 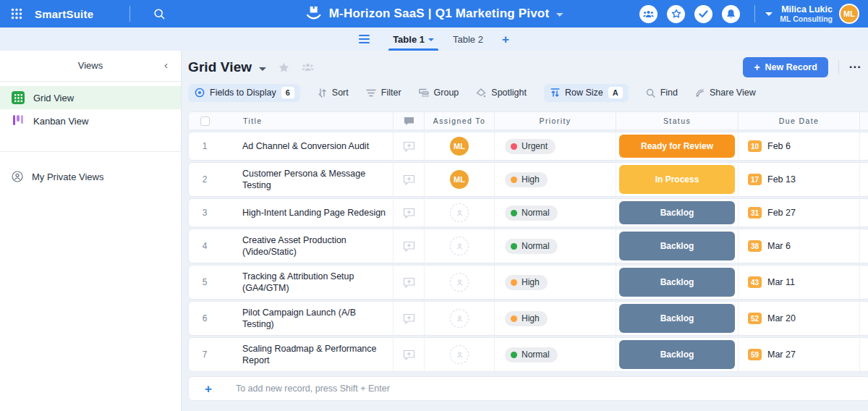 I want to click on column-header-status: Status, so click(x=677, y=121).